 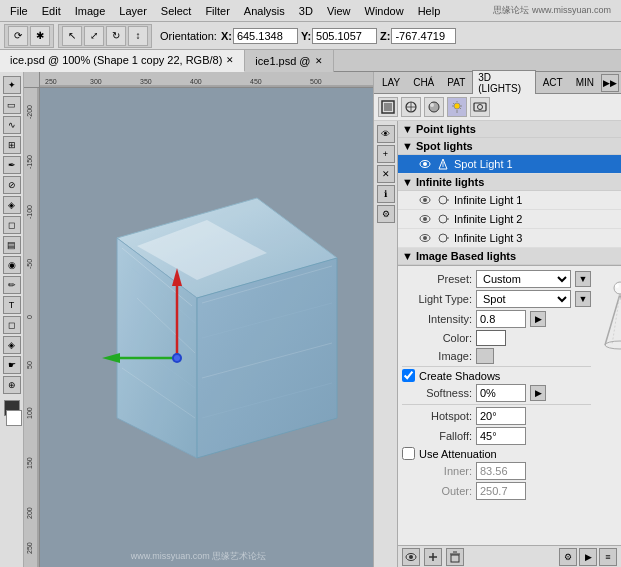 I want to click on tab-ice-psd: ice.psd @ 100% (Shape 1 copy 22, RGB/8) …, so click(x=122, y=61).